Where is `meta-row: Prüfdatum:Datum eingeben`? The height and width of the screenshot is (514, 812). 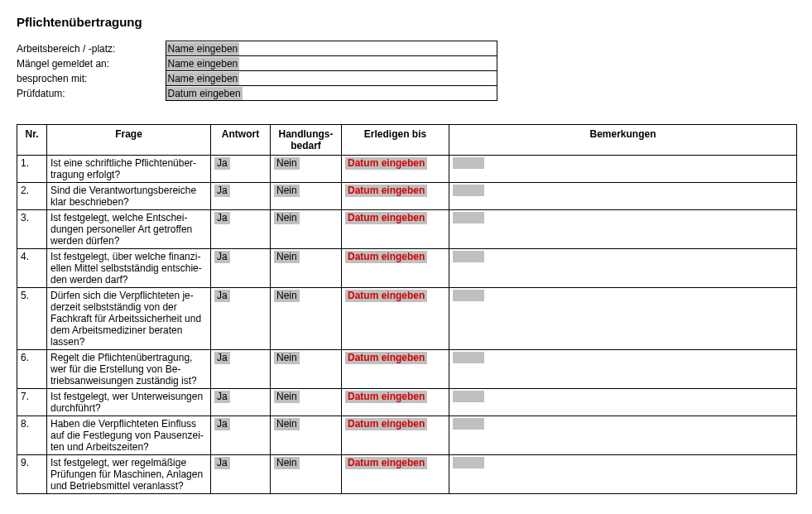
meta-row: Prüfdatum:Datum eingeben is located at coordinates (257, 94).